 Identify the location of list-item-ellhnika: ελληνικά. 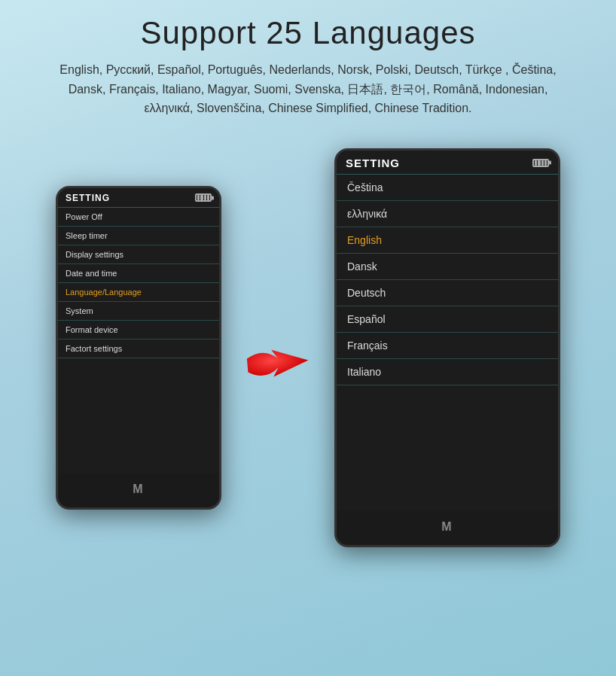
(447, 214).